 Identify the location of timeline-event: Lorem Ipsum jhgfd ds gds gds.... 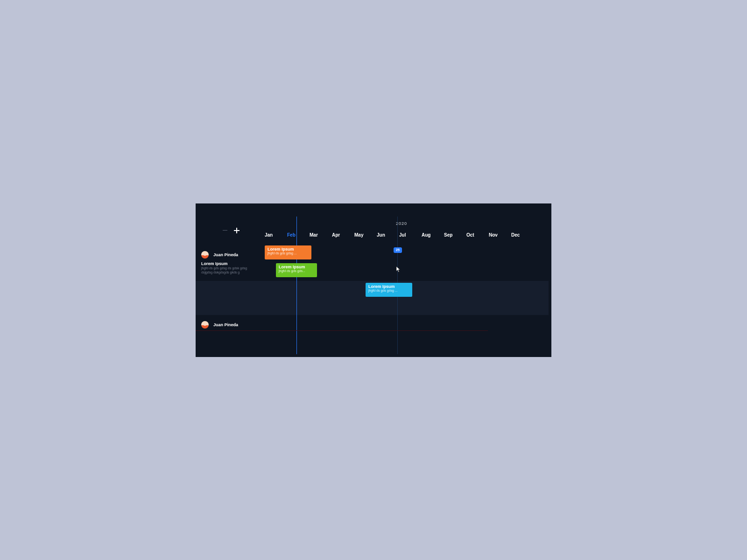
(296, 270).